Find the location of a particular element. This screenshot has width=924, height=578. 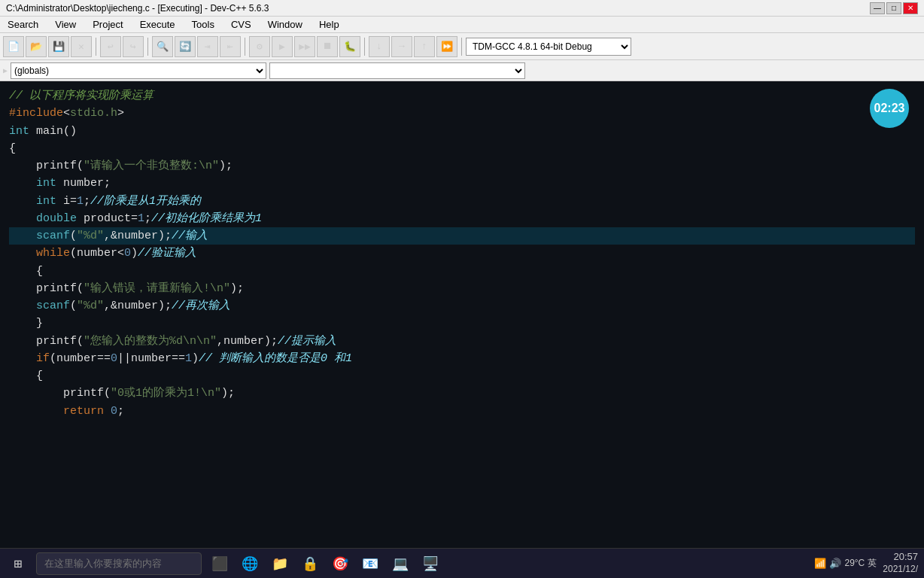

stop-btn: ⏹ is located at coordinates (327, 47).